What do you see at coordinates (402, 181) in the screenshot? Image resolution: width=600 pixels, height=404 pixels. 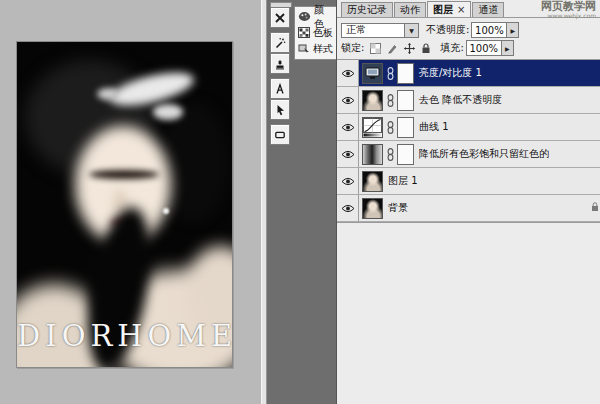 I see `layer-name: 图层 1` at bounding box center [402, 181].